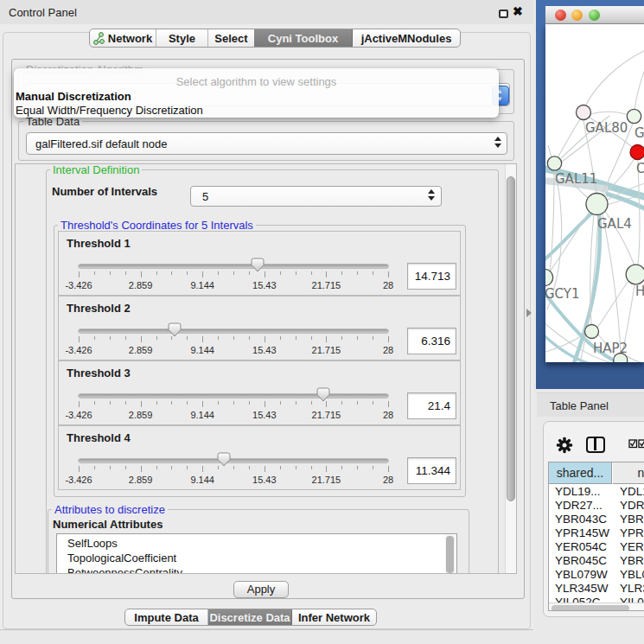  What do you see at coordinates (590, 609) in the screenshot?
I see `table-hscrollbar-thumb` at bounding box center [590, 609].